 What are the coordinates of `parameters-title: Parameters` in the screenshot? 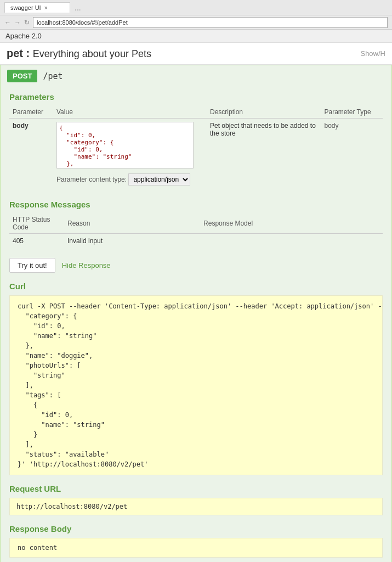 It's located at (196, 97).